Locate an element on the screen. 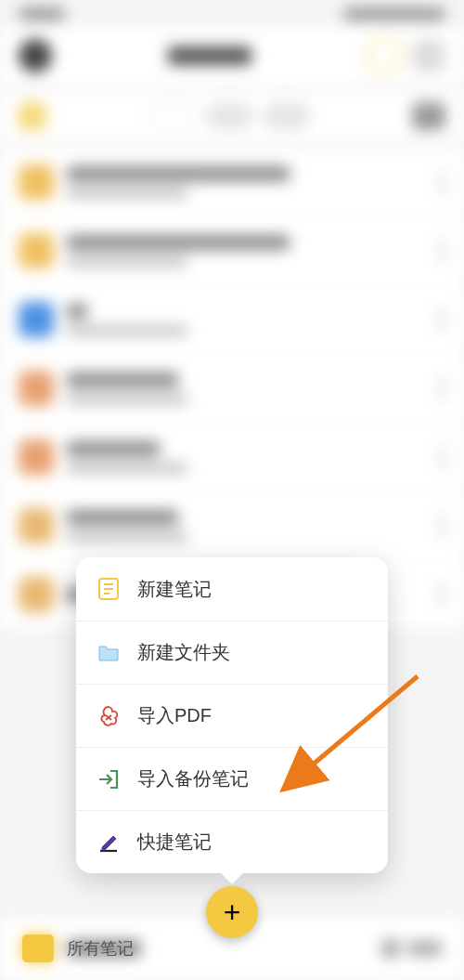 The height and width of the screenshot is (980, 464). menu-label: 新建文件夹 is located at coordinates (184, 652).